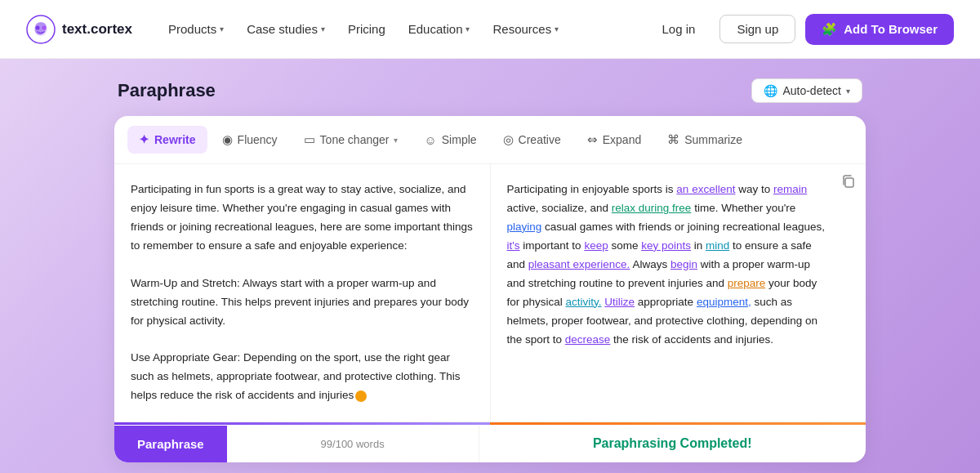 Image resolution: width=980 pixels, height=473 pixels. What do you see at coordinates (450, 141) in the screenshot?
I see `tab-simple: ☺ Simple` at bounding box center [450, 141].